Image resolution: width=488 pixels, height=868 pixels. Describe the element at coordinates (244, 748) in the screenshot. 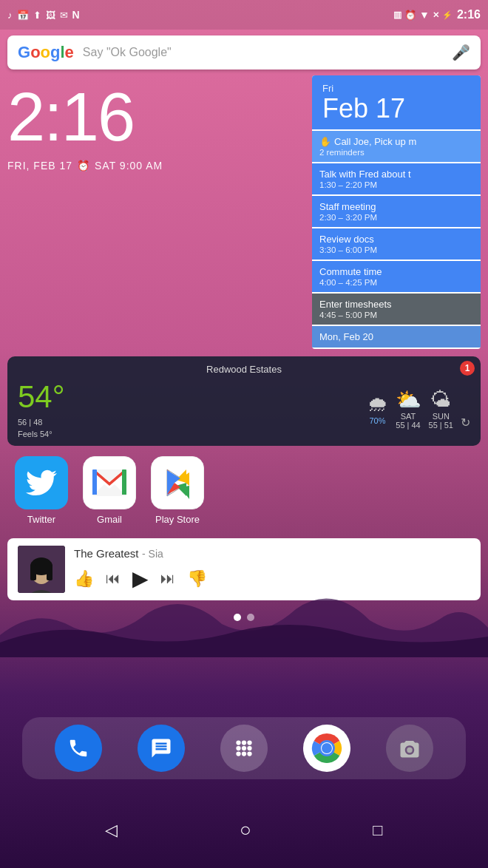

I see `apps-grid-icon` at that location.